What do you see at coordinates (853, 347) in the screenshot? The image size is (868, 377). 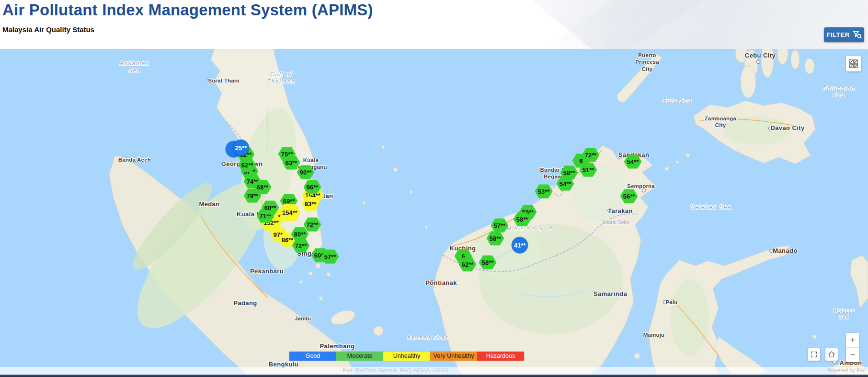 I see `zoom-controls: + −` at bounding box center [853, 347].